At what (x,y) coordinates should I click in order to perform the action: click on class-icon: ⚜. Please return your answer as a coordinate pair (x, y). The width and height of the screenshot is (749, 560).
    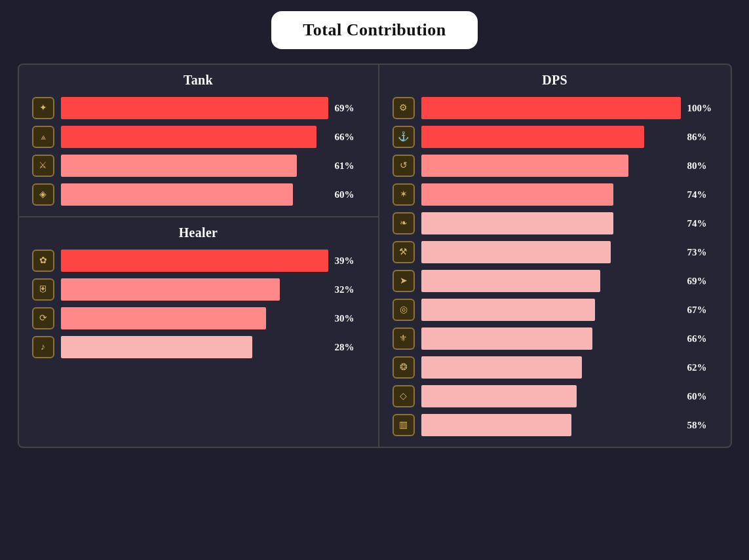
    Looking at the image, I should click on (404, 339).